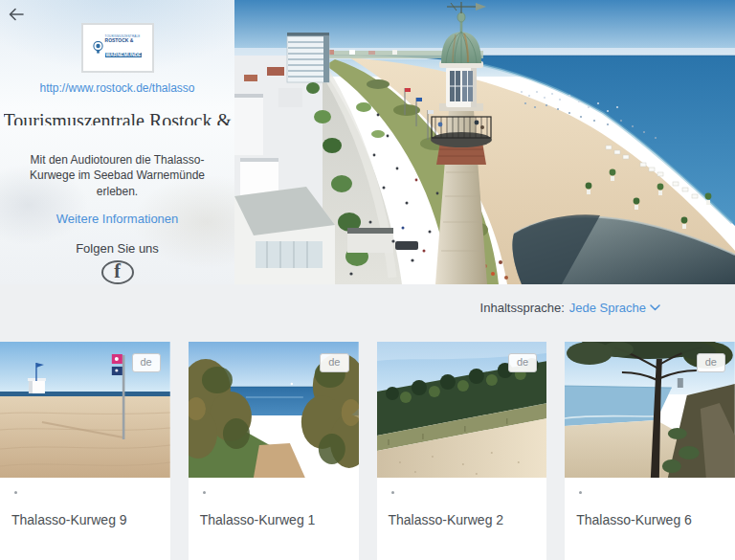  Describe the element at coordinates (124, 40) in the screenshot. I see `logo-text-line2: ROSTOCK &` at that location.